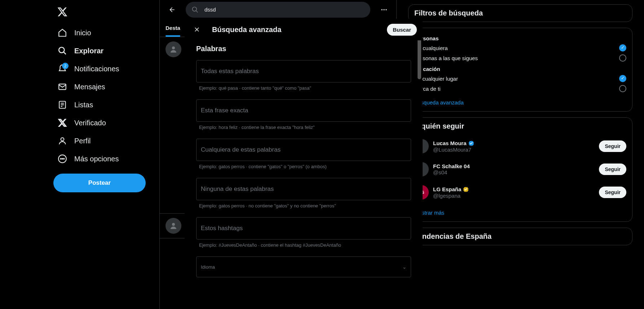 This screenshot has height=309, width=644. Describe the element at coordinates (520, 89) in the screenshot. I see `filter-near-you: Cerca de ti` at that location.